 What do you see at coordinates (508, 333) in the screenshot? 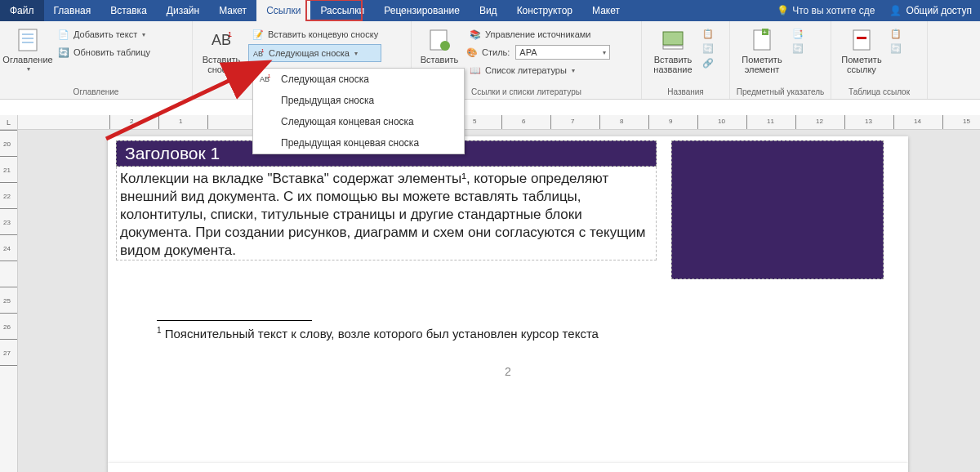
I see `footnote-text: 1 Пояснительный текст к слову, возле кот…` at bounding box center [508, 333].